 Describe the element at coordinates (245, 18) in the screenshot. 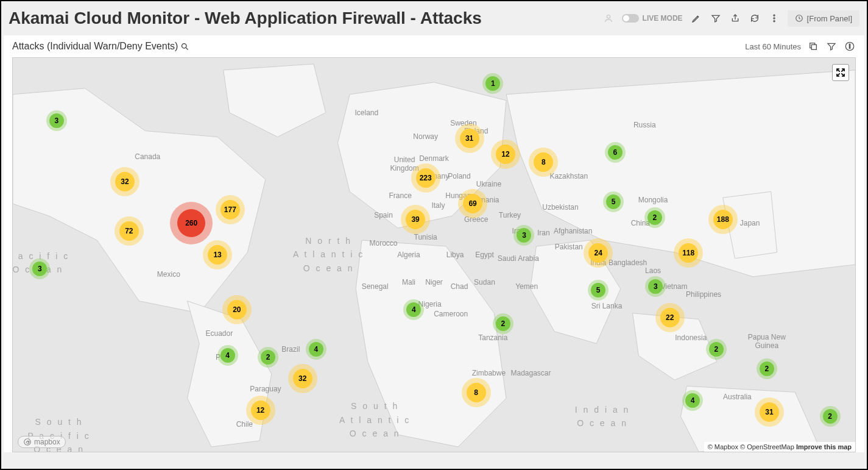

I see `page-title: Akamai Cloud Monitor - Web Application F…` at that location.